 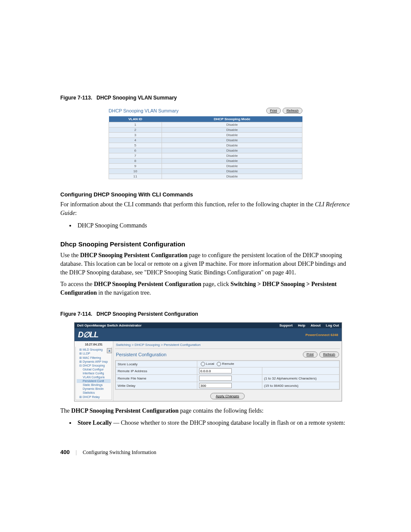 What do you see at coordinates (206, 244) in the screenshot?
I see `section-heading-persistent: Dhcp Snooping Persistent Configuration` at bounding box center [206, 244].